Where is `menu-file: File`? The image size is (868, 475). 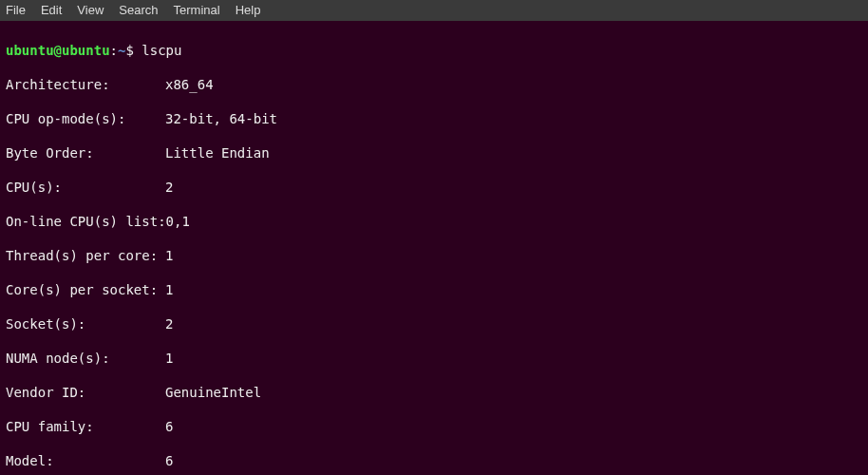 menu-file: File is located at coordinates (15, 10).